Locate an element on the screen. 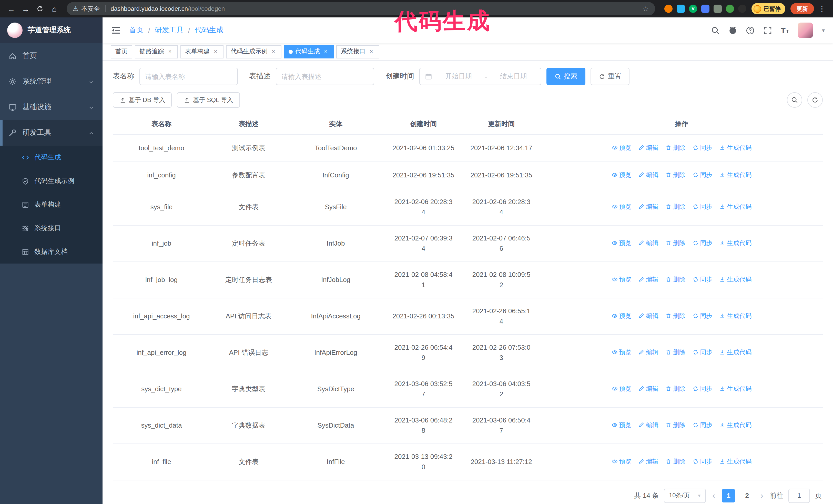 Image resolution: width=833 pixels, height=504 pixels. security-warning-icon: ⚠ is located at coordinates (76, 9).